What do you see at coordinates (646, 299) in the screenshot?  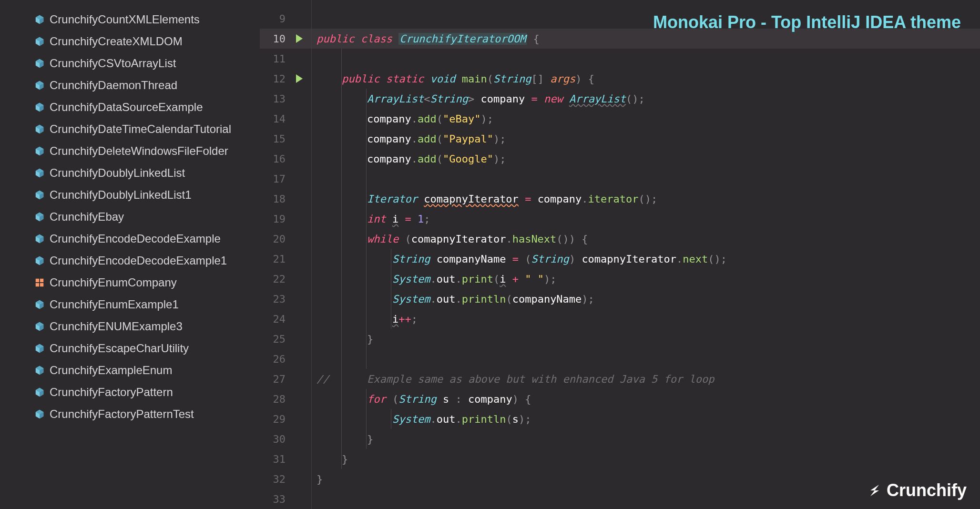 I see `code-line: System.out.println(companyName);` at bounding box center [646, 299].